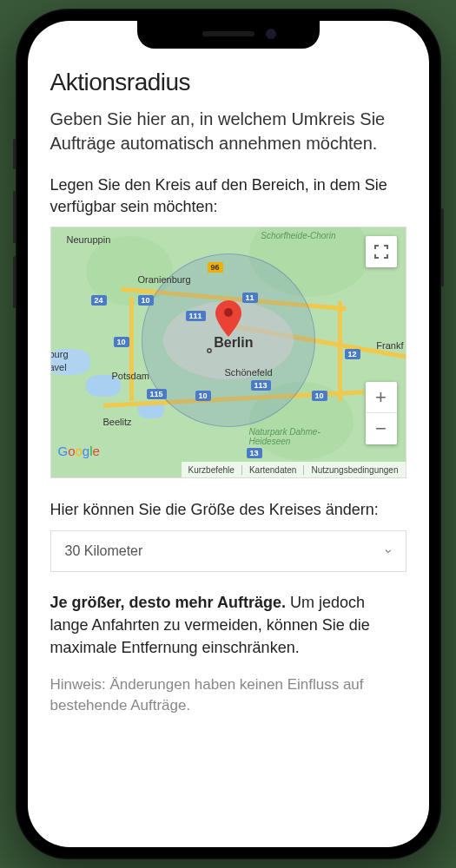 This screenshot has height=868, width=456. Describe the element at coordinates (288, 437) in the screenshot. I see `natural-dahme: Naturpark Dahme-Heideseen` at that location.